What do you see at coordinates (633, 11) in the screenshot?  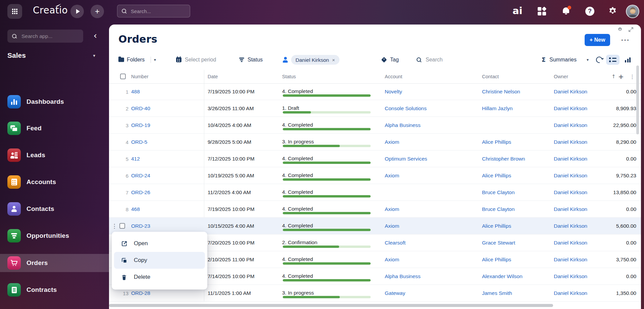 I see `user-avatar` at bounding box center [633, 11].